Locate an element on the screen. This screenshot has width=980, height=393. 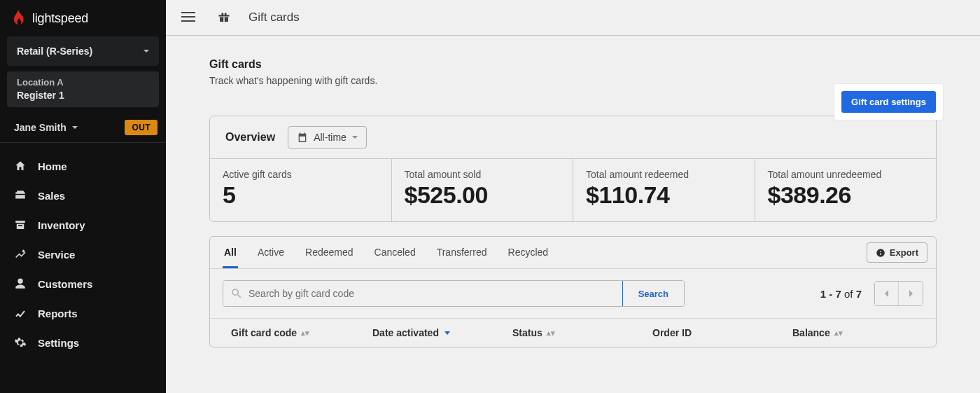
page-title: Gift cards is located at coordinates (293, 64).